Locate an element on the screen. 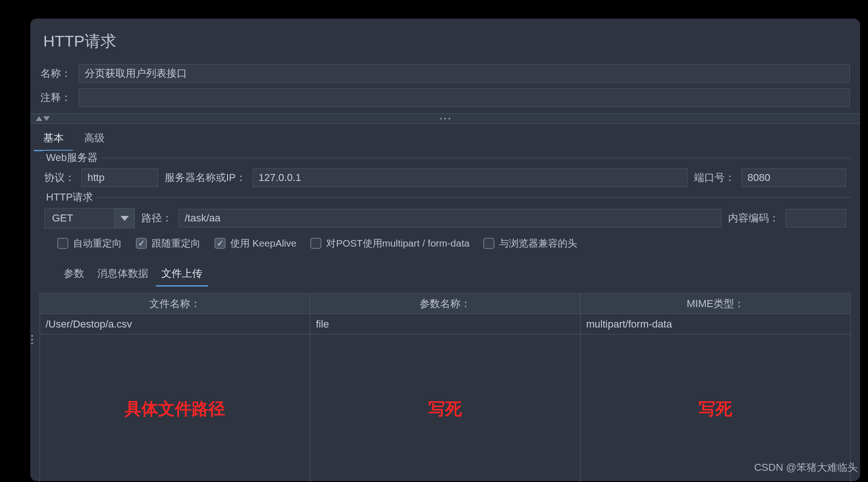  header-file-name: 文件名称： is located at coordinates (175, 303).